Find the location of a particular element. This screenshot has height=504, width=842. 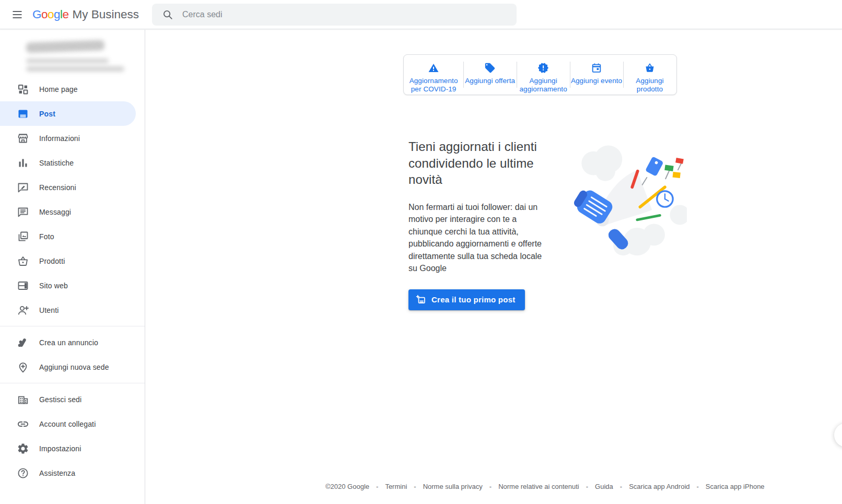

action-label: Aggiungi aggiornamento is located at coordinates (543, 85).